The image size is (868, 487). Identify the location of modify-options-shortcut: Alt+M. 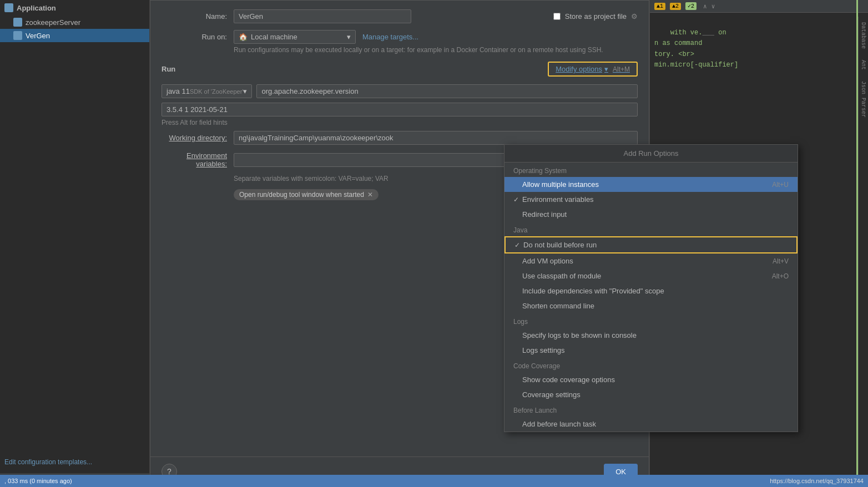
(622, 69).